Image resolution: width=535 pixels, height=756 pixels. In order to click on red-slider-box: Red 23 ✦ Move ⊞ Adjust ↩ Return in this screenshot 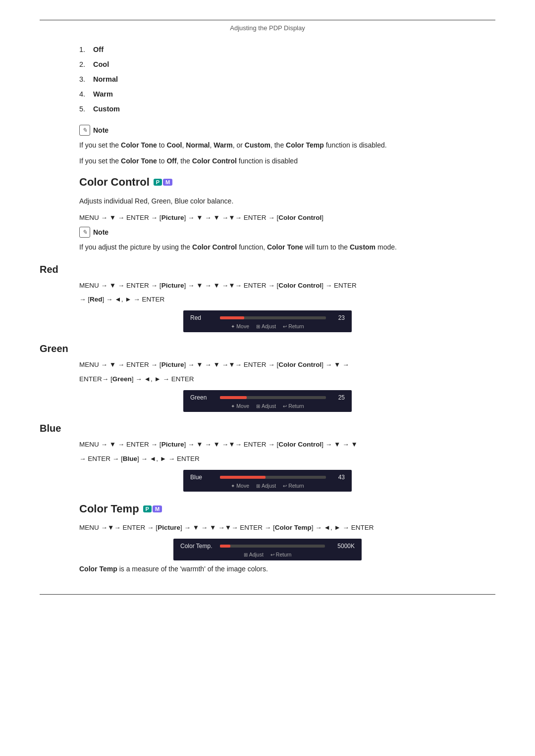, I will do `click(268, 321)`.